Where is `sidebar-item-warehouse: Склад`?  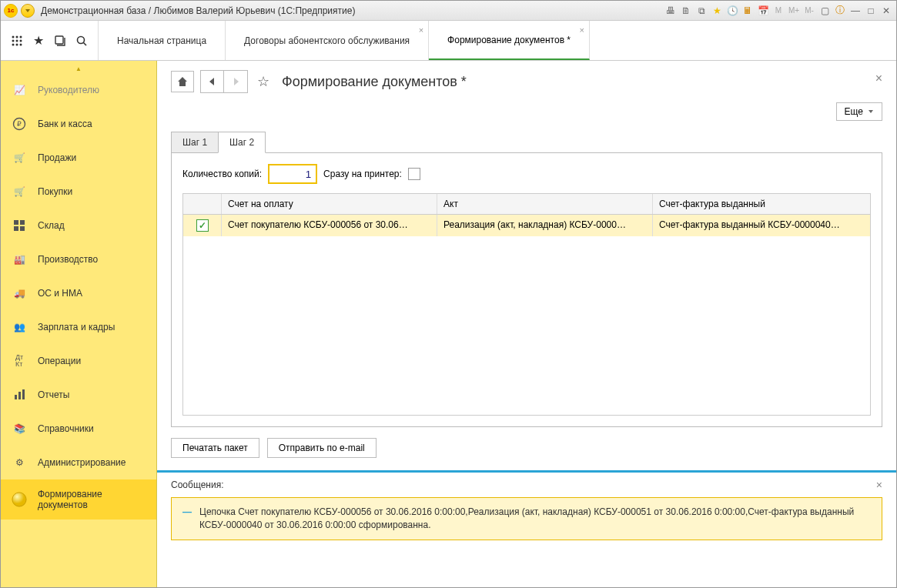
sidebar-item-warehouse: Склад is located at coordinates (79, 226).